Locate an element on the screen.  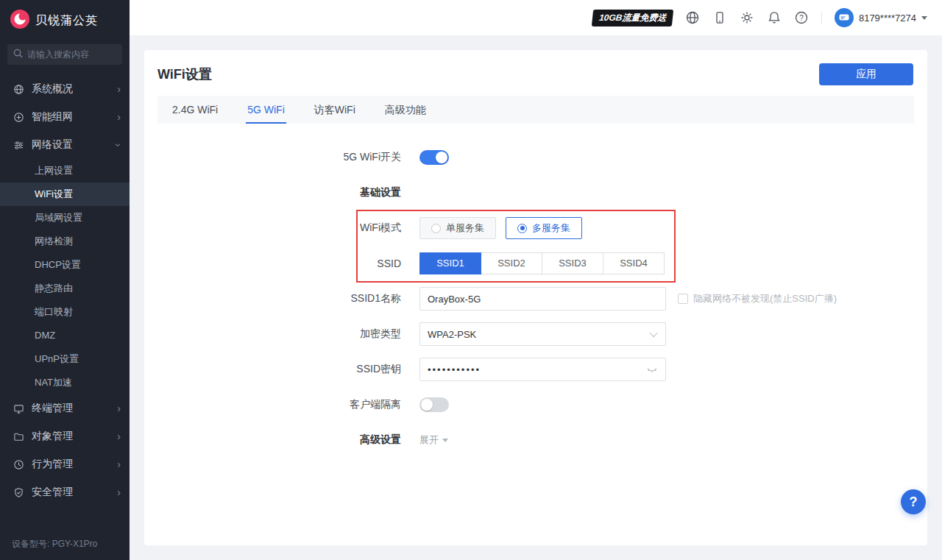
sidebar-item-upnp-settings: UPnP设置 is located at coordinates (65, 359).